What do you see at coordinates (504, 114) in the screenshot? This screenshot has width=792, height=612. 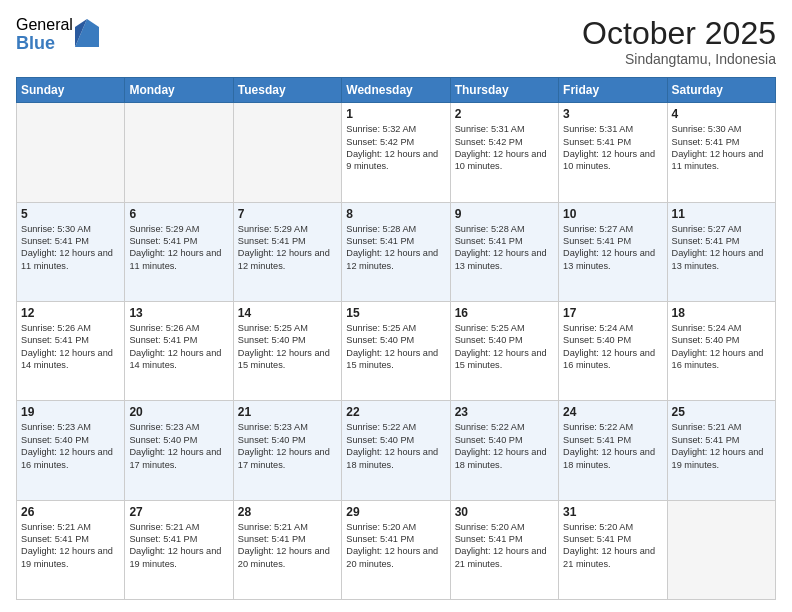 I see `day-number: 2` at bounding box center [504, 114].